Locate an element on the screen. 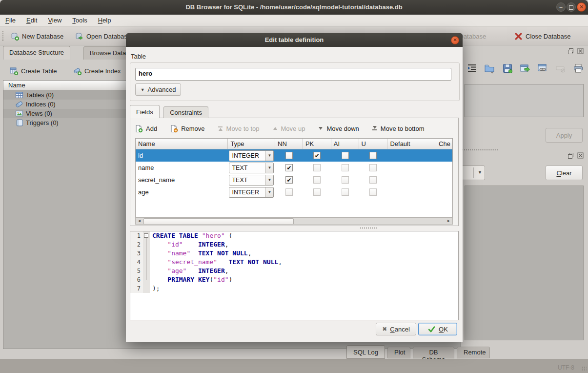 The image size is (588, 373). field-name-cell: secret_name is located at coordinates (182, 180).